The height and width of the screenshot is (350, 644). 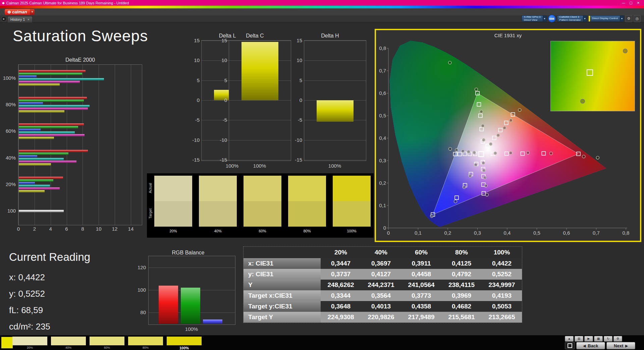 What do you see at coordinates (624, 3) in the screenshot?
I see `minimize-button: —` at bounding box center [624, 3].